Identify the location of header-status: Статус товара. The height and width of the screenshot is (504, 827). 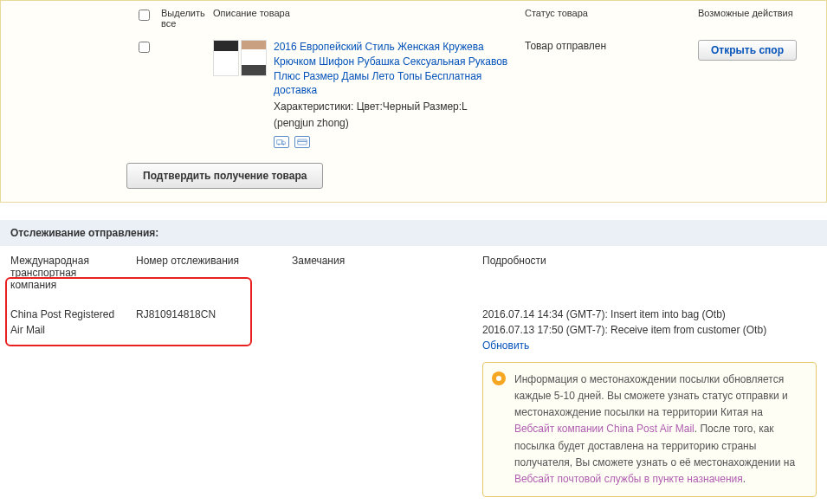
(611, 18).